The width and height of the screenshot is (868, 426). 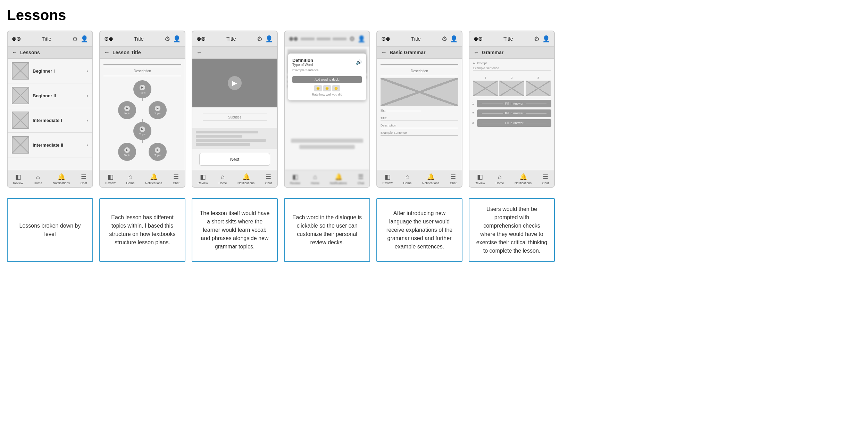 What do you see at coordinates (142, 113) in the screenshot?
I see `lesson-detail: Description ▶ Topic` at bounding box center [142, 113].